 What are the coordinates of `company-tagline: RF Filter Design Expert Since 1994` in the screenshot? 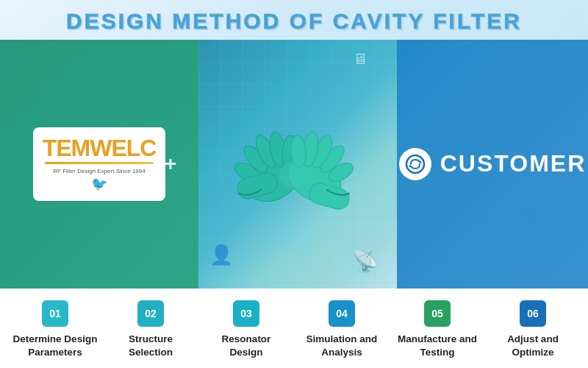 It's located at (98, 171).